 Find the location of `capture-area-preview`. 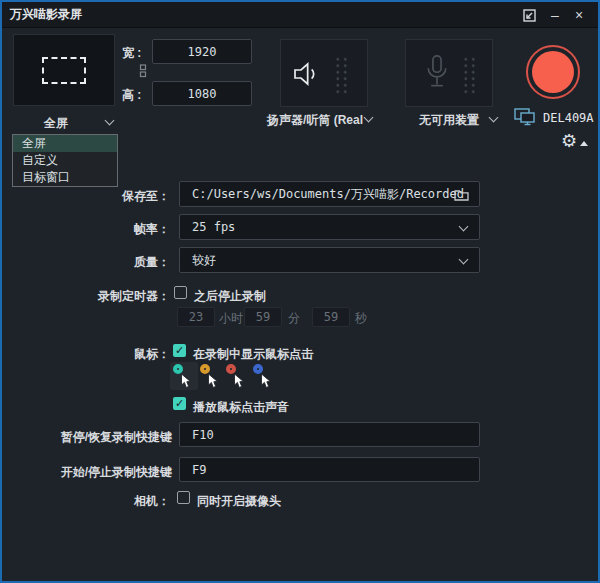

capture-area-preview is located at coordinates (64, 70).